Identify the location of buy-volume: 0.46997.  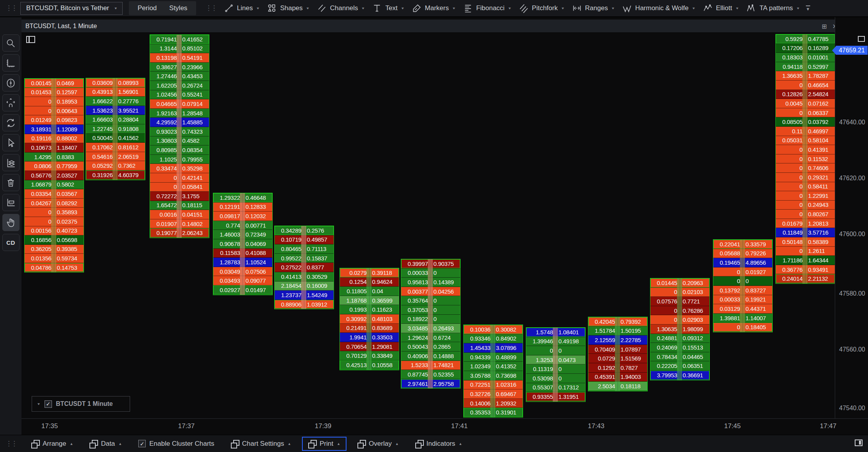
(820, 131).